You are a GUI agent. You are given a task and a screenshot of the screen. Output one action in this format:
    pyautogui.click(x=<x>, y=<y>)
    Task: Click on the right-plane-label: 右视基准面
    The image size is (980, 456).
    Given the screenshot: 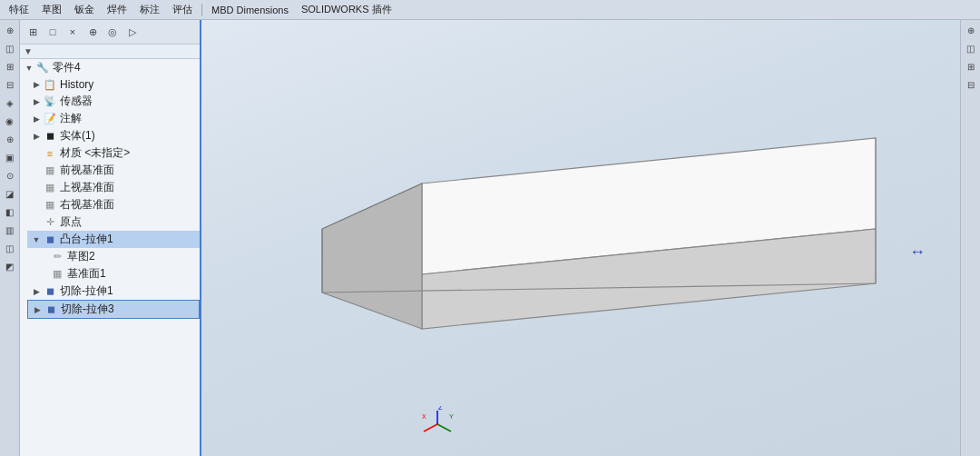 What is the action you would take?
    pyautogui.click(x=87, y=205)
    